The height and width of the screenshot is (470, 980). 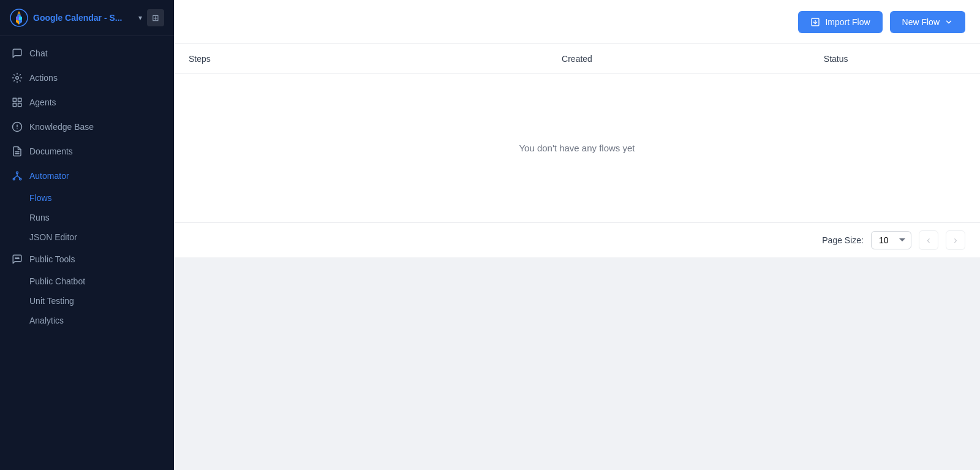 What do you see at coordinates (577, 22) in the screenshot?
I see `top-bar: Import Flow New Flow` at bounding box center [577, 22].